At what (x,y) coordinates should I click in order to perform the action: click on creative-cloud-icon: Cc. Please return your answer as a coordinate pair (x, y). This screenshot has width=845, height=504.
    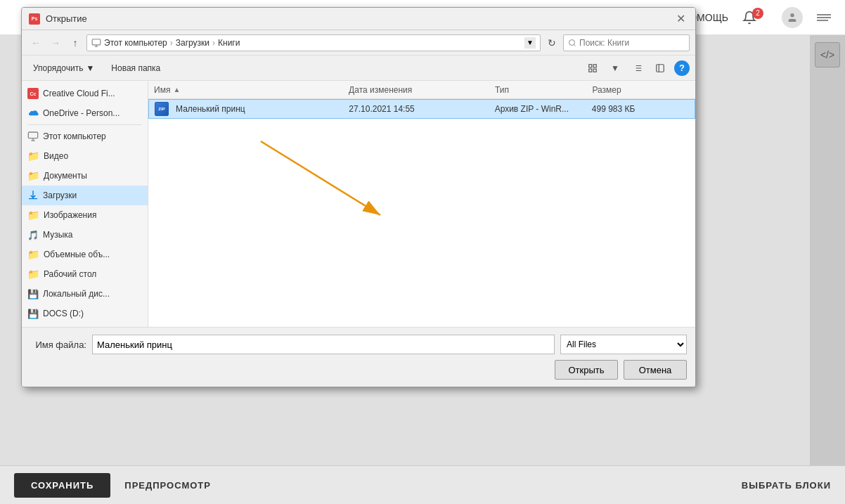
    Looking at the image, I should click on (33, 93).